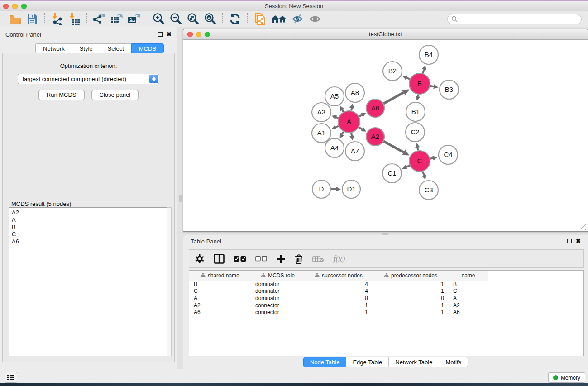 This screenshot has width=588, height=386. I want to click on close-panel-icon: ✖, so click(169, 34).